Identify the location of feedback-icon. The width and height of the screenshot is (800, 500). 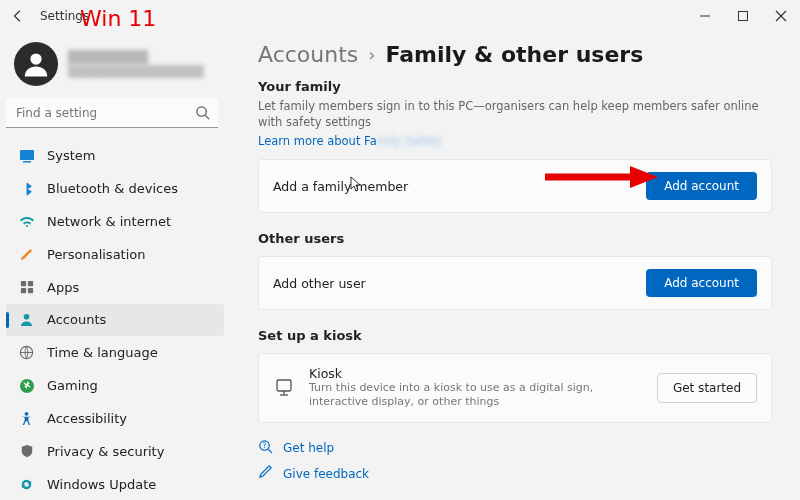
(266, 474).